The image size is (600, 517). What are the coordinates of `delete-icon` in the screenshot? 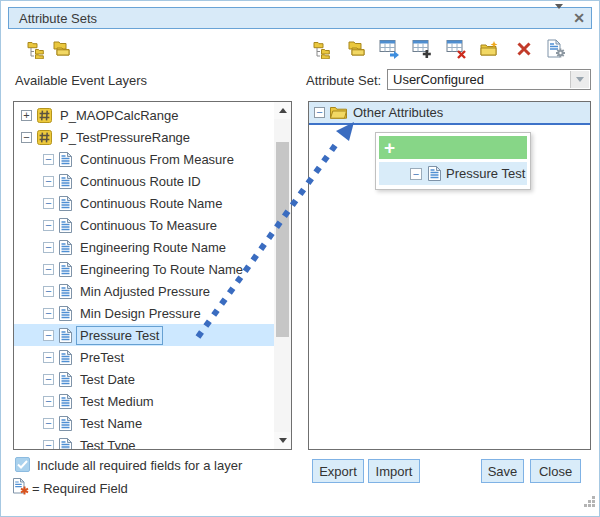 It's located at (524, 49).